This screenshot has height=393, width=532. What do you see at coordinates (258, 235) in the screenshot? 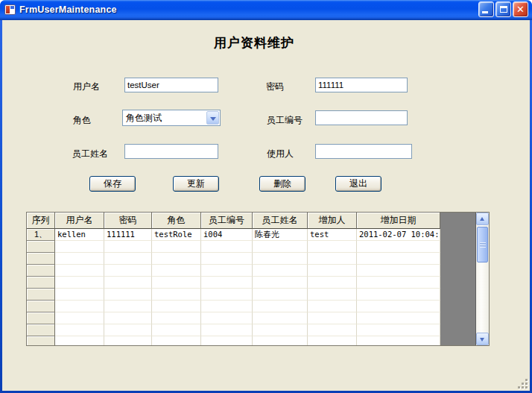
I see `table-row: 1、 kellen 111111 testRole i004 陈春光 test …` at bounding box center [258, 235].